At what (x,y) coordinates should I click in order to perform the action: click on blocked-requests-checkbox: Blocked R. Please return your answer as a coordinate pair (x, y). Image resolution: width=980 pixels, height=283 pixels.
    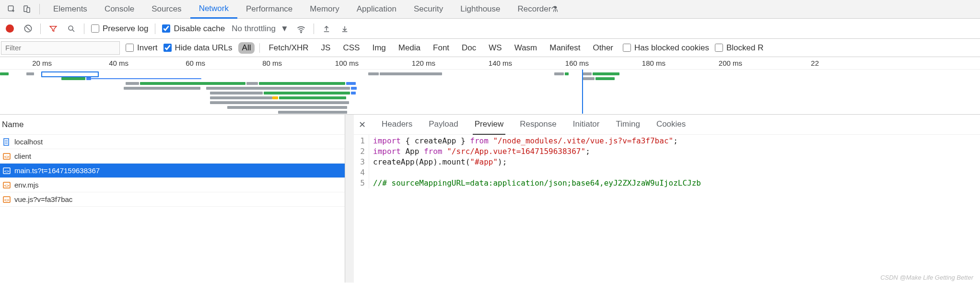
    Looking at the image, I should click on (739, 48).